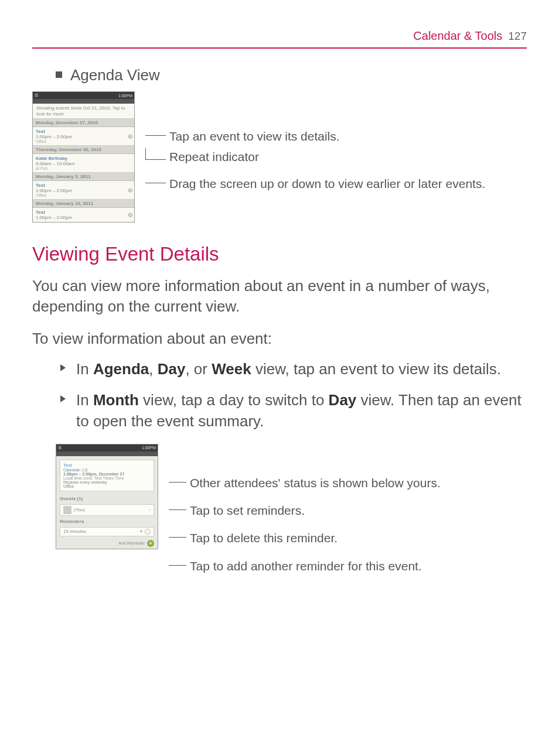 Image resolution: width=559 pixels, height=756 pixels. Describe the element at coordinates (83, 177) in the screenshot. I see `agenda-date-header: Monday, January 3, 2011` at that location.